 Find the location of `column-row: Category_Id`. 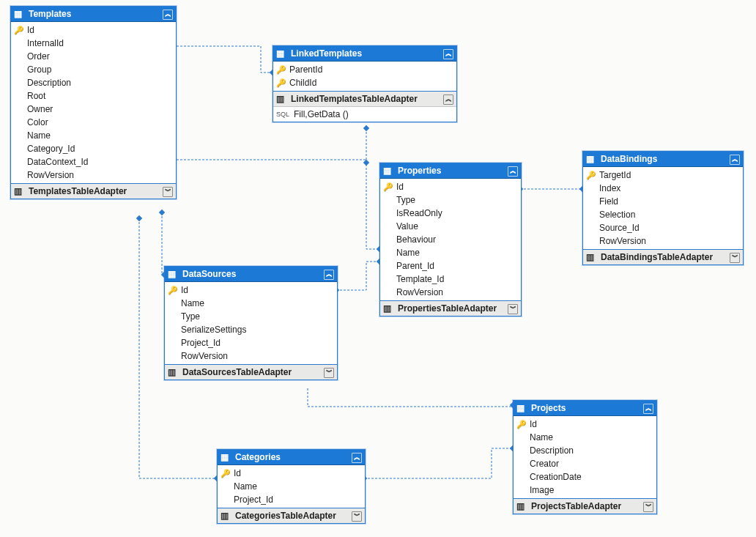

column-row: Category_Id is located at coordinates (94, 149).